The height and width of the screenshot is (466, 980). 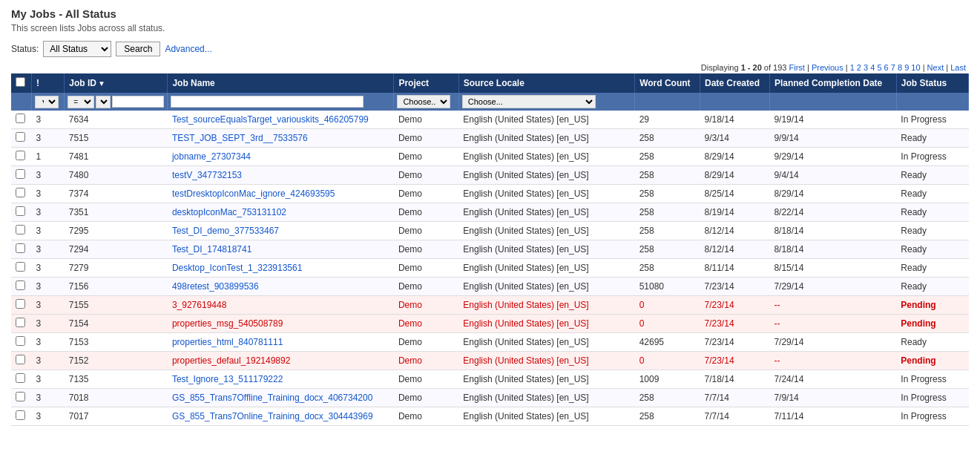 What do you see at coordinates (735, 138) in the screenshot?
I see `row-datecreated: 9/3/14` at bounding box center [735, 138].